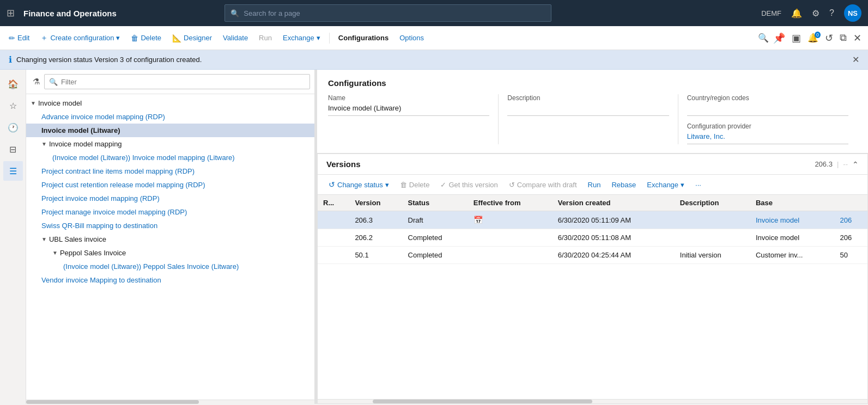 The image size is (868, 405). Describe the element at coordinates (829, 38) in the screenshot. I see `refresh-icon: ↺` at that location.